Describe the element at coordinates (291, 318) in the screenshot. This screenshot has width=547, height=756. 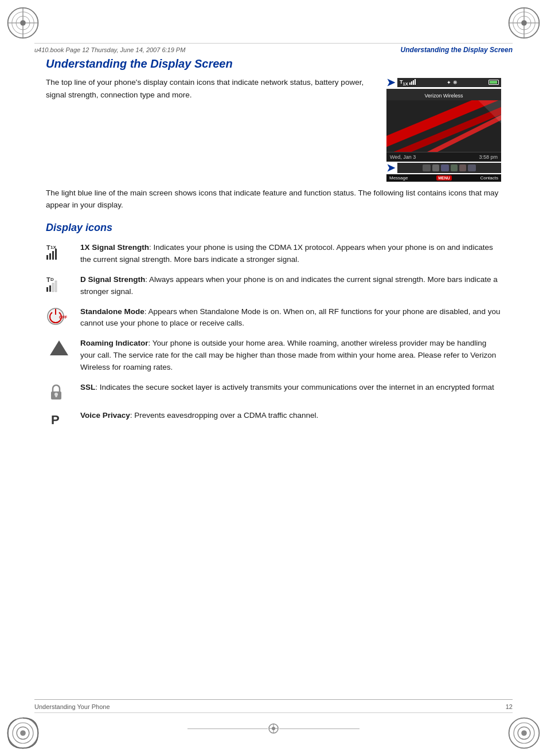
I see `icon-off-description: Standalone Mode: Appears when Standalone…` at that location.